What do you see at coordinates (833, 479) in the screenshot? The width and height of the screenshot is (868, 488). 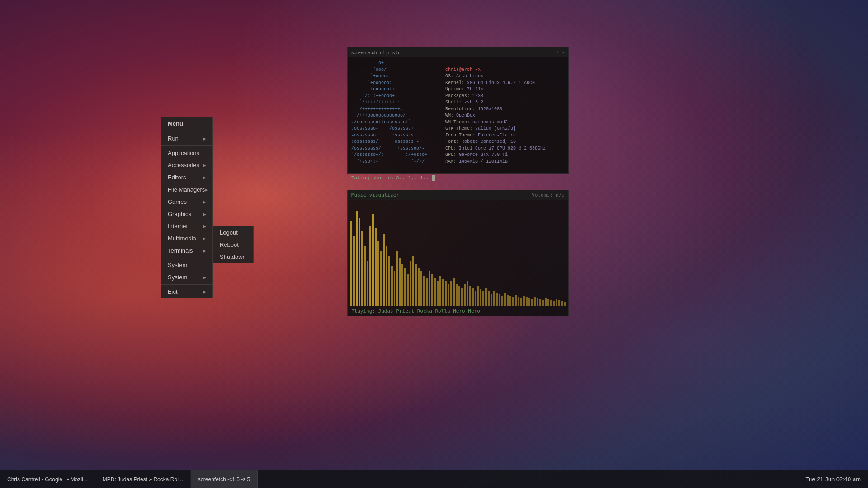 I see `taskbar-clock: Tue 21 Jun 02:40 am` at bounding box center [833, 479].